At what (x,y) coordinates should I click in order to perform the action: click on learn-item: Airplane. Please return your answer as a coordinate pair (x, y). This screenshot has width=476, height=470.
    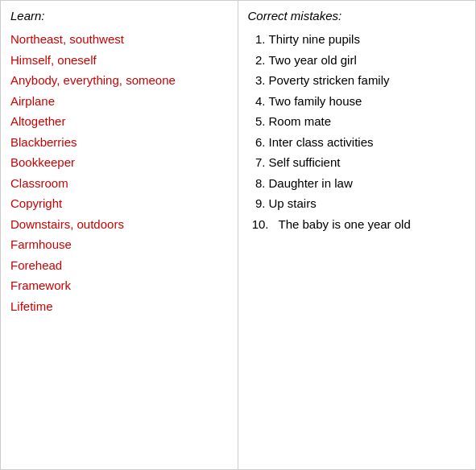
    Looking at the image, I should click on (119, 101).